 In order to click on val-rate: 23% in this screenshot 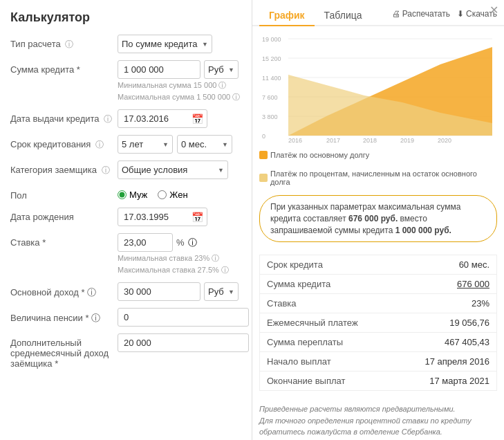, I will do `click(451, 303)`.